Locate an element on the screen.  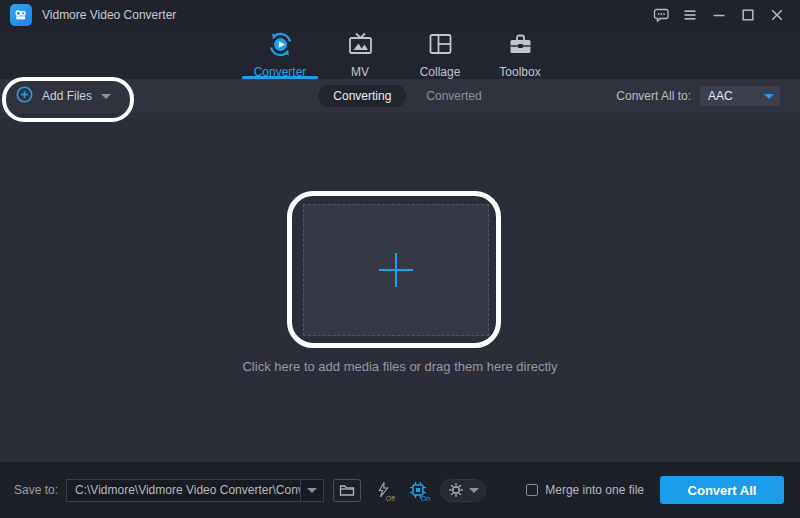
tab-mv-label: MV is located at coordinates (360, 72).